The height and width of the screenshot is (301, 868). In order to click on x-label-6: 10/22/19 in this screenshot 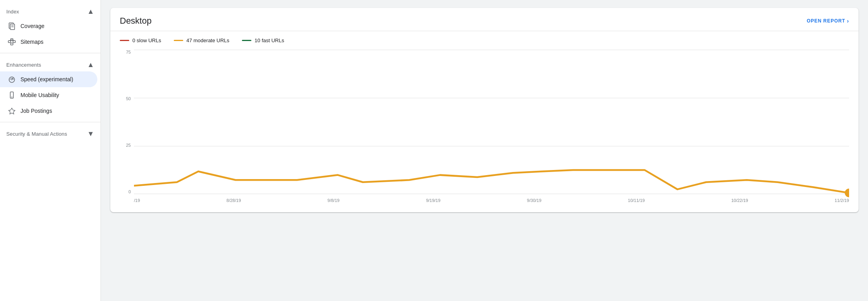, I will do `click(740, 200)`.